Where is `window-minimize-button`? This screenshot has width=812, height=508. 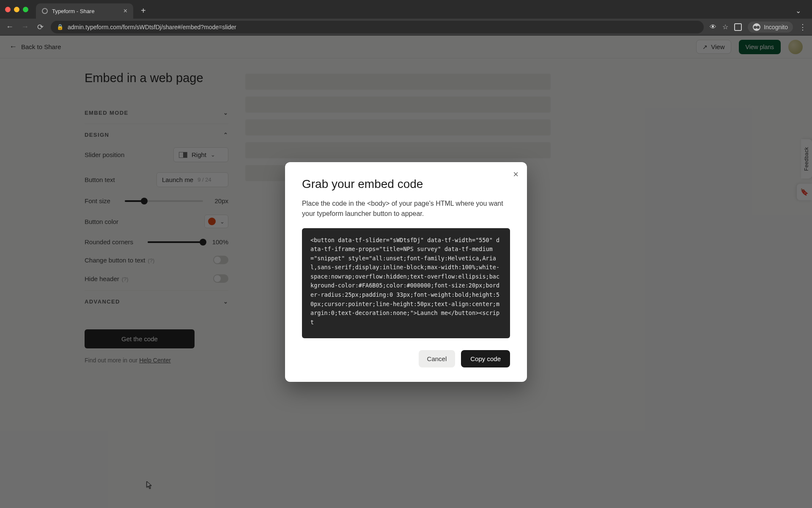 window-minimize-button is located at coordinates (17, 9).